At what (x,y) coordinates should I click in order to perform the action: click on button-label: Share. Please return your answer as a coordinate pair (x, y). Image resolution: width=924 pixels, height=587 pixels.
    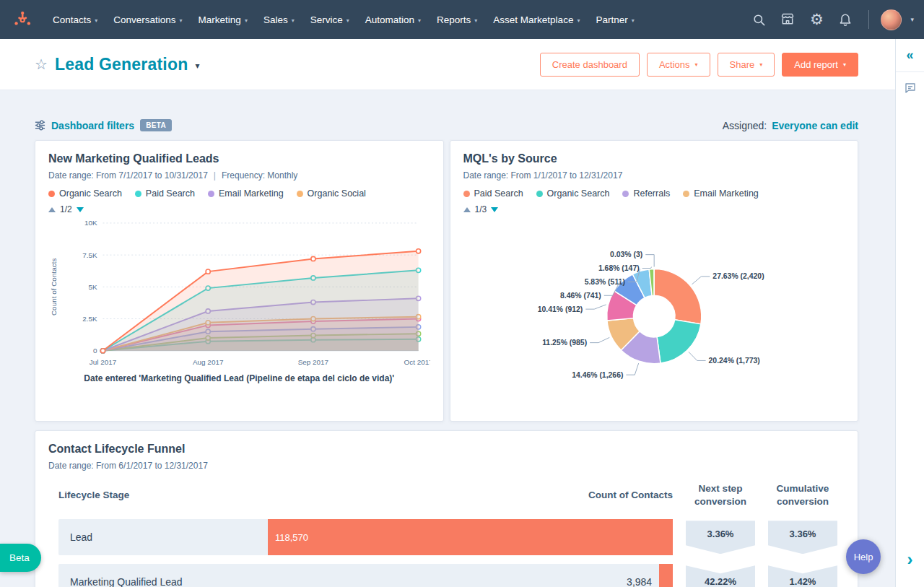
    Looking at the image, I should click on (742, 65).